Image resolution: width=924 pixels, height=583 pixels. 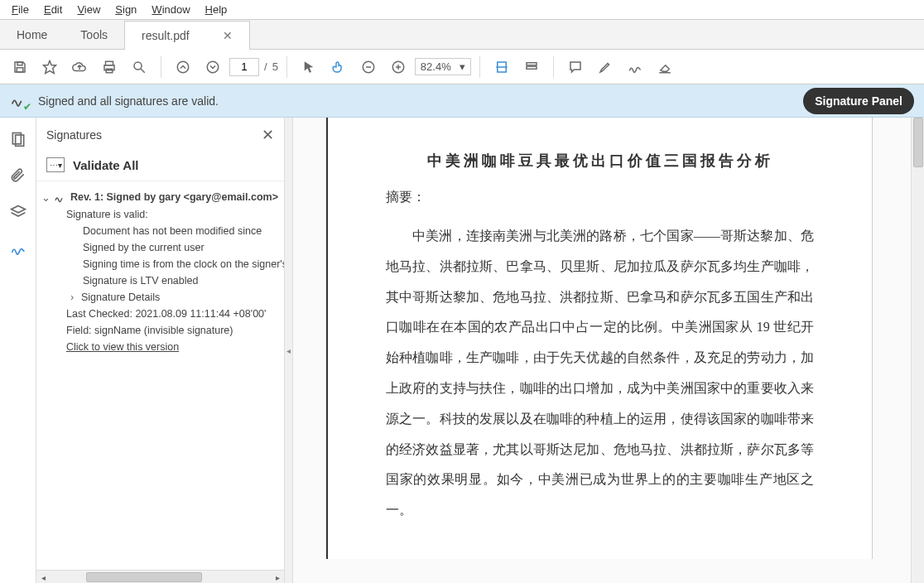 I want to click on menu-help: Help, so click(x=217, y=10).